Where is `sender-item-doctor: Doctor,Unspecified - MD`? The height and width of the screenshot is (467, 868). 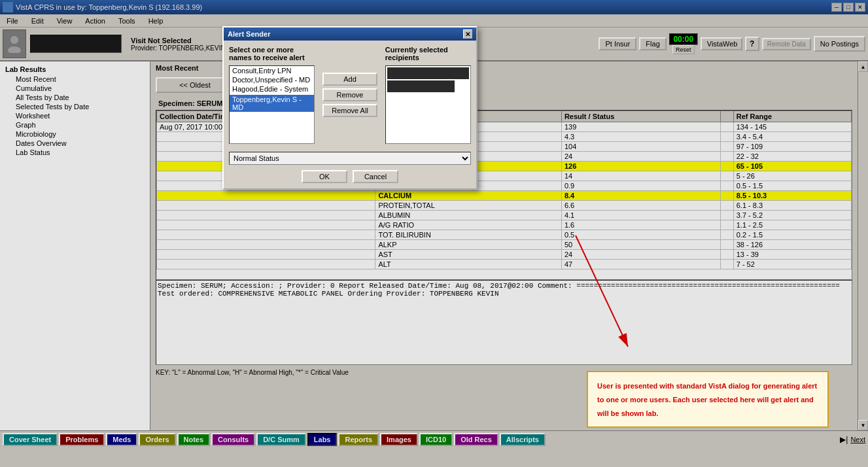
sender-item-doctor: Doctor,Unspecified - MD is located at coordinates (272, 80).